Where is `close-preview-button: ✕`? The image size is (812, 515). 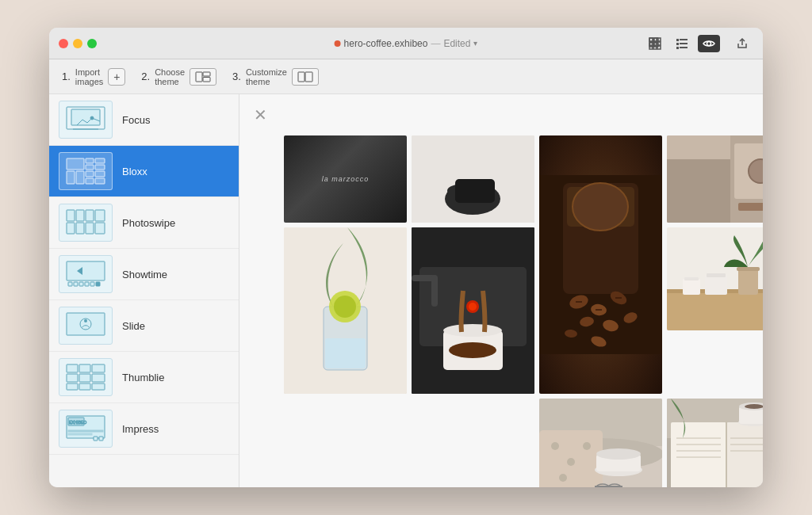
close-preview-button: ✕ is located at coordinates (260, 115).